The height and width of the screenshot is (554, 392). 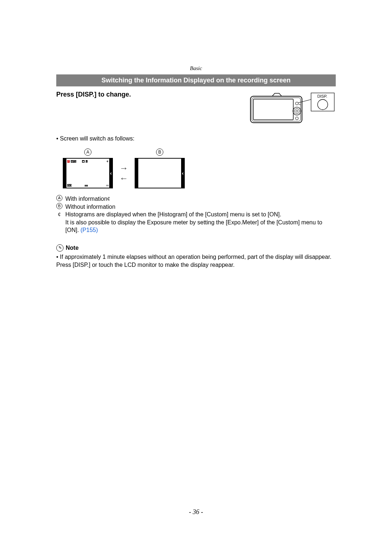 What do you see at coordinates (90, 207) in the screenshot?
I see `legend-b-text: Without information` at bounding box center [90, 207].